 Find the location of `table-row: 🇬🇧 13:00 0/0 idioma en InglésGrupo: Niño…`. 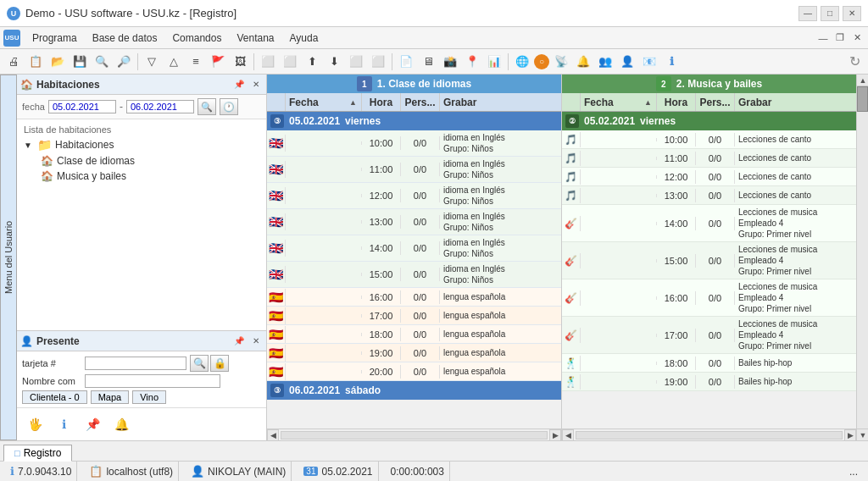

table-row: 🇬🇧 13:00 0/0 idioma en InglésGrupo: Niño… is located at coordinates (414, 222).